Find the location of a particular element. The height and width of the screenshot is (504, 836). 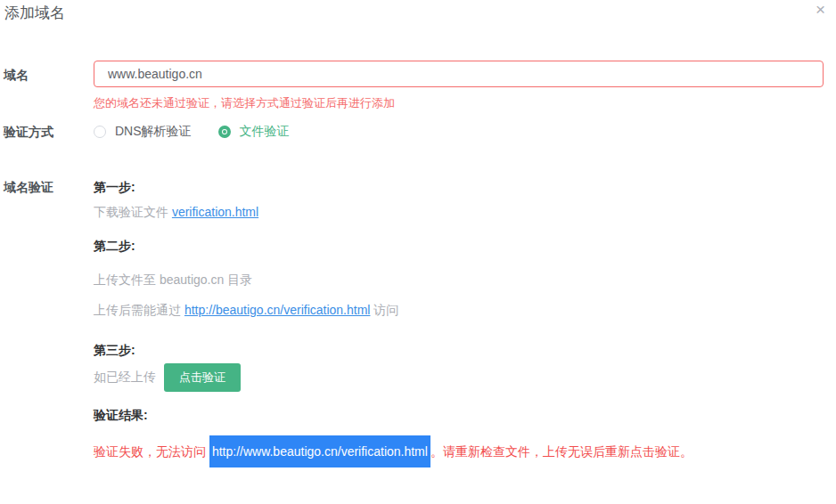

step3-text: 如已经上传 is located at coordinates (125, 378).